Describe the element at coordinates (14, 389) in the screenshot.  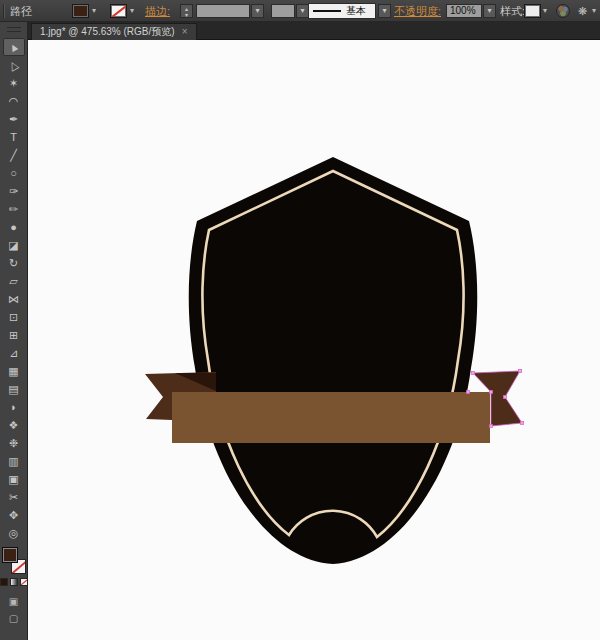
I see `gradient-tool: ▤` at that location.